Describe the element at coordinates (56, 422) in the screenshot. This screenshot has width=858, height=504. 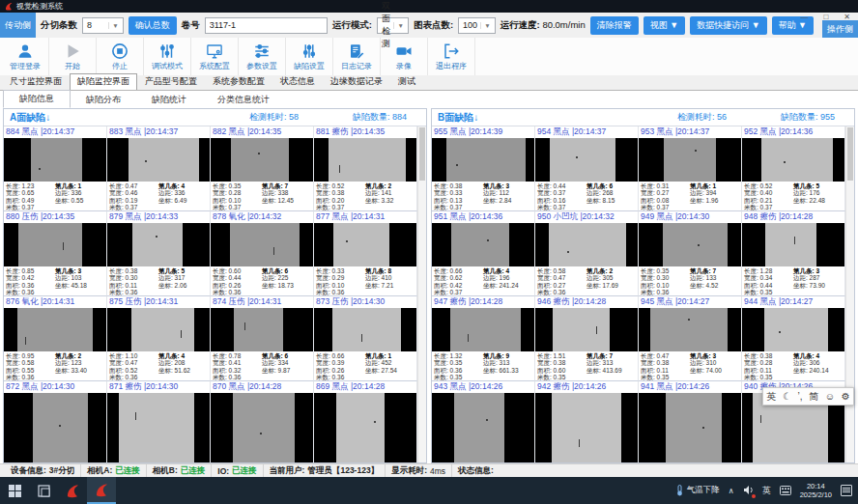
I see `defect-cell: 872 黑点 |20:14:30长度: 0.41宽度: 0.33面积: 0.14…` at that location.